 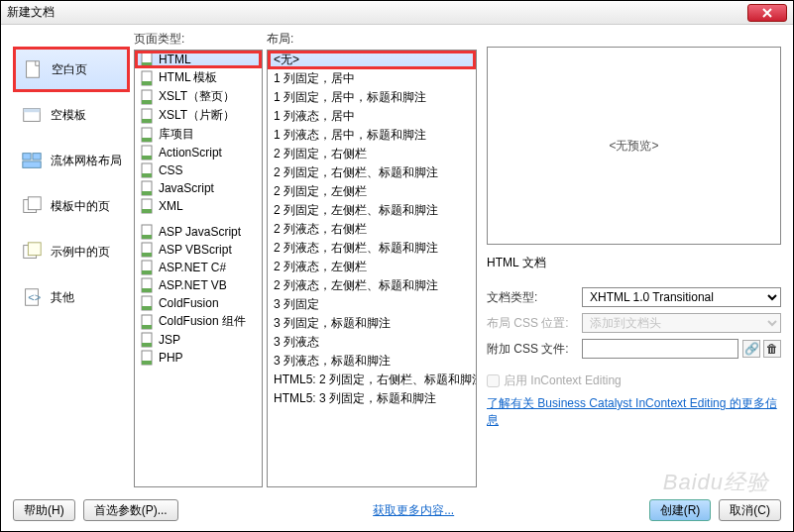 What do you see at coordinates (494, 380) in the screenshot?
I see `ice-checkbox` at bounding box center [494, 380].